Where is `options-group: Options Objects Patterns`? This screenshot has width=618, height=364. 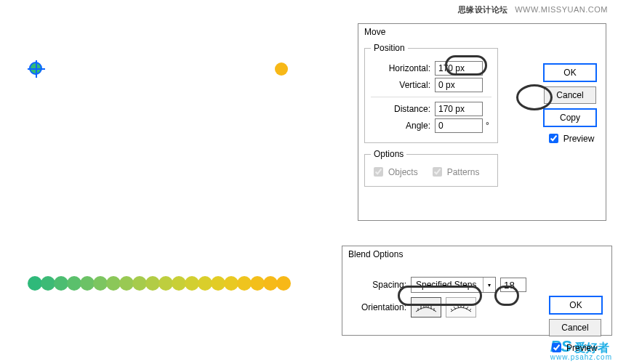
options-group: Options Objects Patterns is located at coordinates (431, 168).